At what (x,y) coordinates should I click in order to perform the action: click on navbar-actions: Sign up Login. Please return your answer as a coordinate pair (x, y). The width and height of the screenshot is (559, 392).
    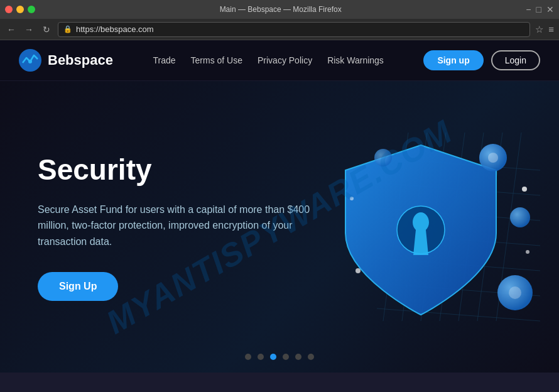
    Looking at the image, I should click on (482, 60).